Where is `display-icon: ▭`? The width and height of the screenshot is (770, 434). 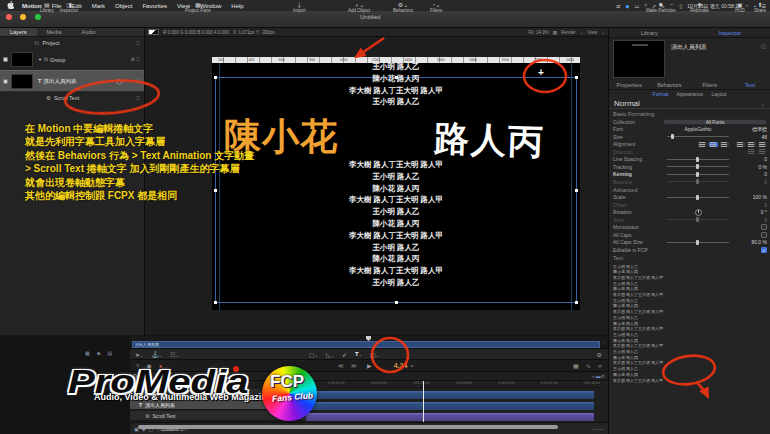 display-icon: ▭ is located at coordinates (636, 6).